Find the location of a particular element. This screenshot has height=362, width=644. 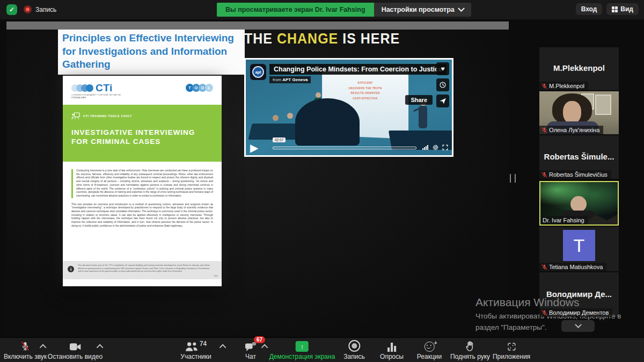

fullscreen-icon is located at coordinates (445, 147).